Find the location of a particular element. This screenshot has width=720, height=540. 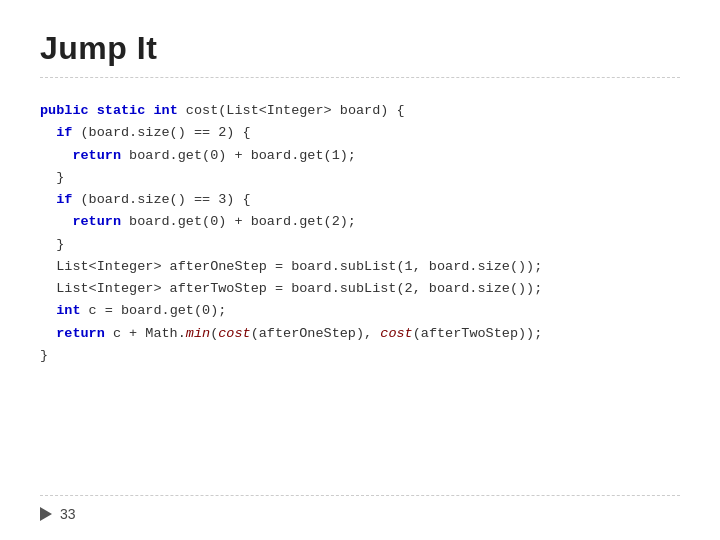

slide-number-row: 33 is located at coordinates (360, 514).